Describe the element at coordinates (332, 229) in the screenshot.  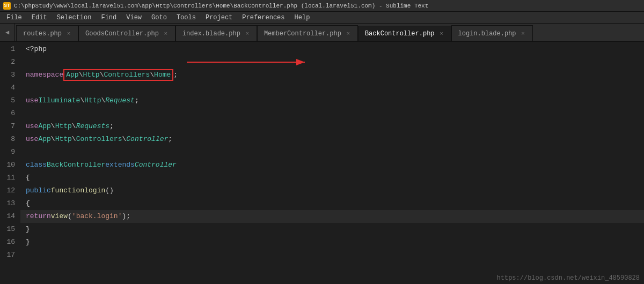
I see `code-line-15: }` at that location.